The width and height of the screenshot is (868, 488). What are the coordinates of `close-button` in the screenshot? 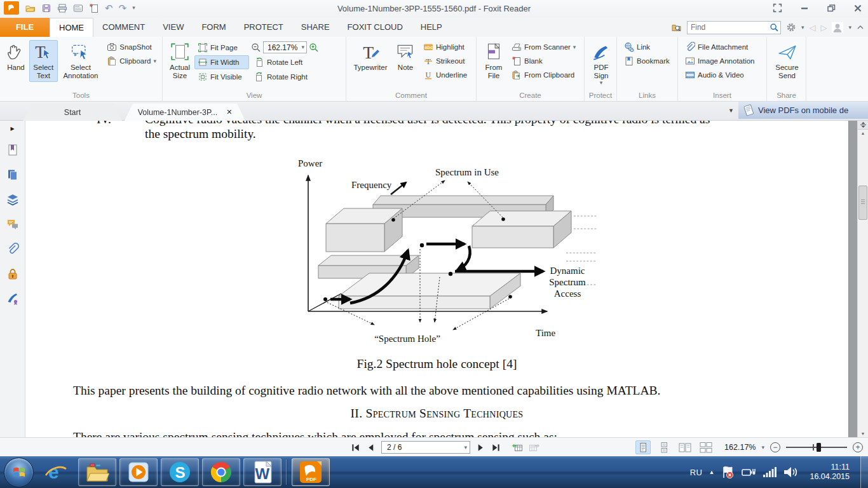 It's located at (858, 8).